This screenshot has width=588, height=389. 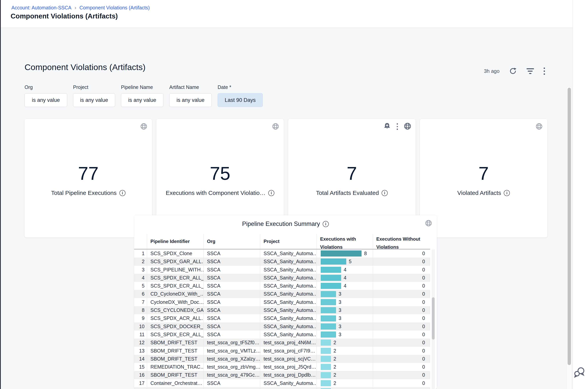 What do you see at coordinates (175, 254) in the screenshot?
I see `cell-pipeline-identifier: SCS_SPDX_Clone` at bounding box center [175, 254].